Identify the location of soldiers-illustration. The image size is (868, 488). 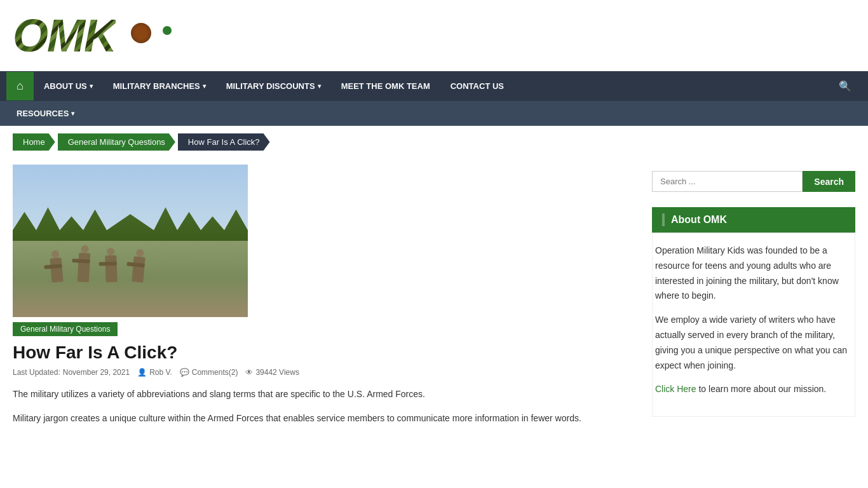
(98, 268).